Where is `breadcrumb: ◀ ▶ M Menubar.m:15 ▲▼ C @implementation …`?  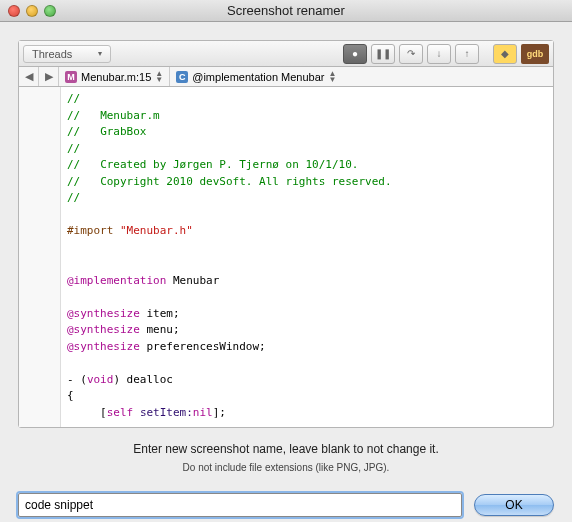
breadcrumb: ◀ ▶ M Menubar.m:15 ▲▼ C @implementation … is located at coordinates (286, 77).